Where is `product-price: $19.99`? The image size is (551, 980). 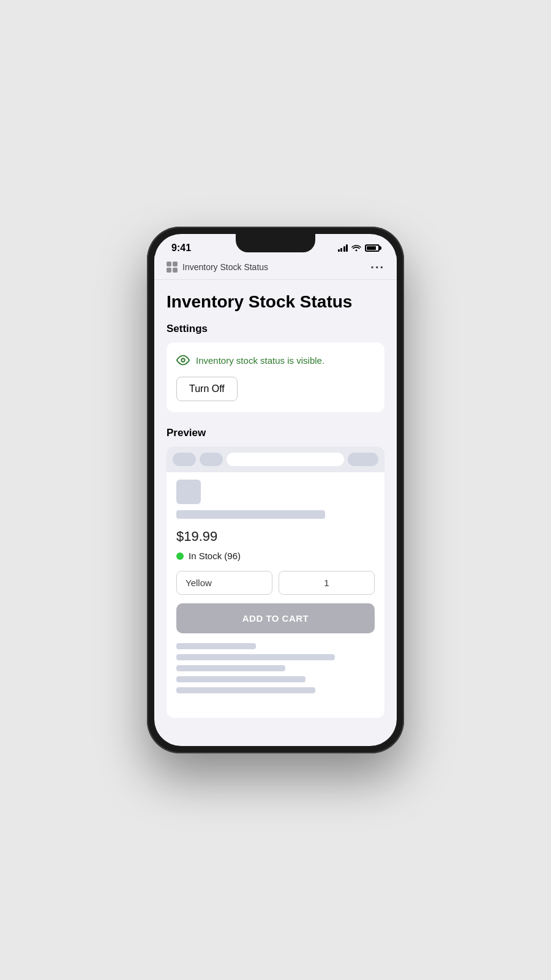 product-price: $19.99 is located at coordinates (276, 537).